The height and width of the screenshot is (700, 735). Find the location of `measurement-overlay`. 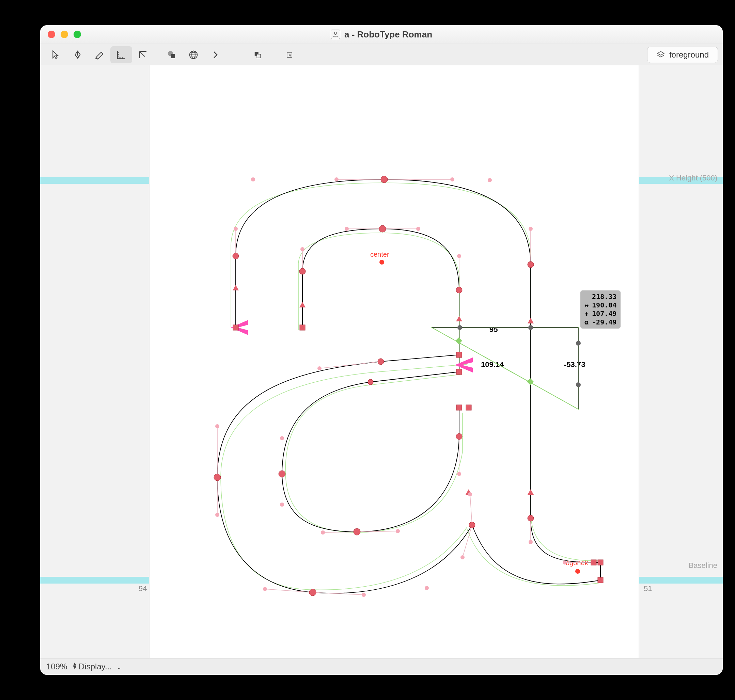

measurement-overlay is located at coordinates (506, 367).